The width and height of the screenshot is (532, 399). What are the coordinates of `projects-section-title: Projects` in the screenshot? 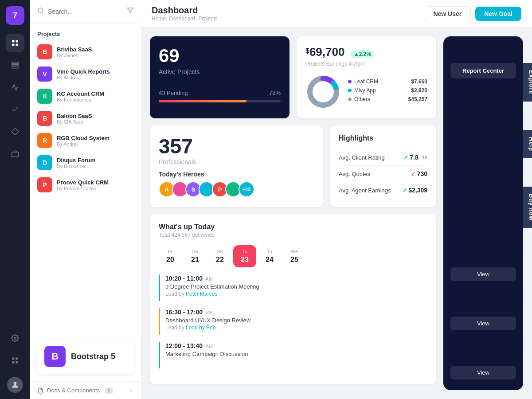 It's located at (86, 32).